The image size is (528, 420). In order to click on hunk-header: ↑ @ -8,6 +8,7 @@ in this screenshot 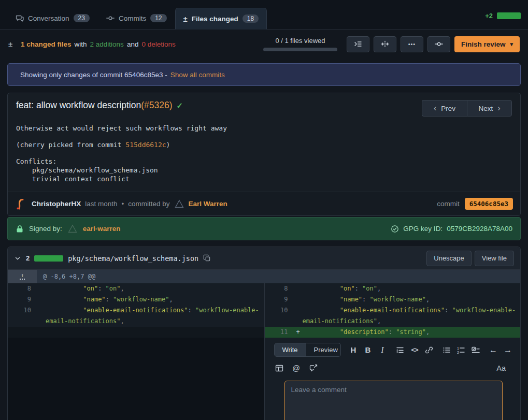, I will do `click(264, 277)`.